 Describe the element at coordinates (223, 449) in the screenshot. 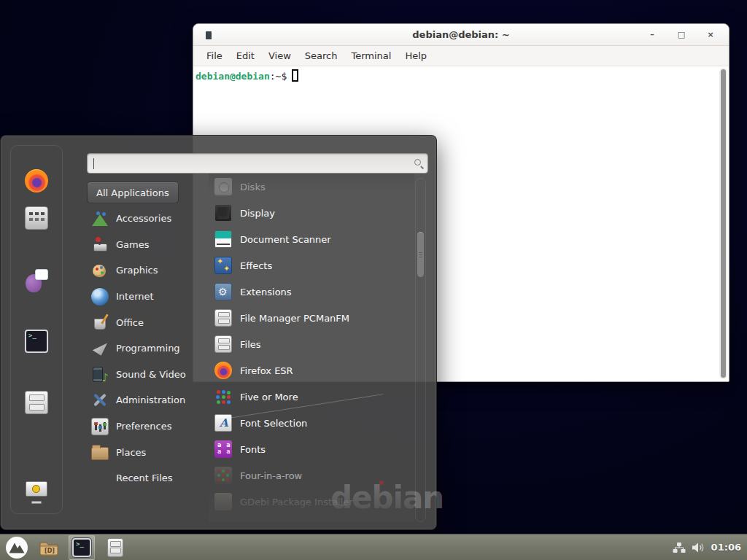

I see `fonts-icon` at that location.